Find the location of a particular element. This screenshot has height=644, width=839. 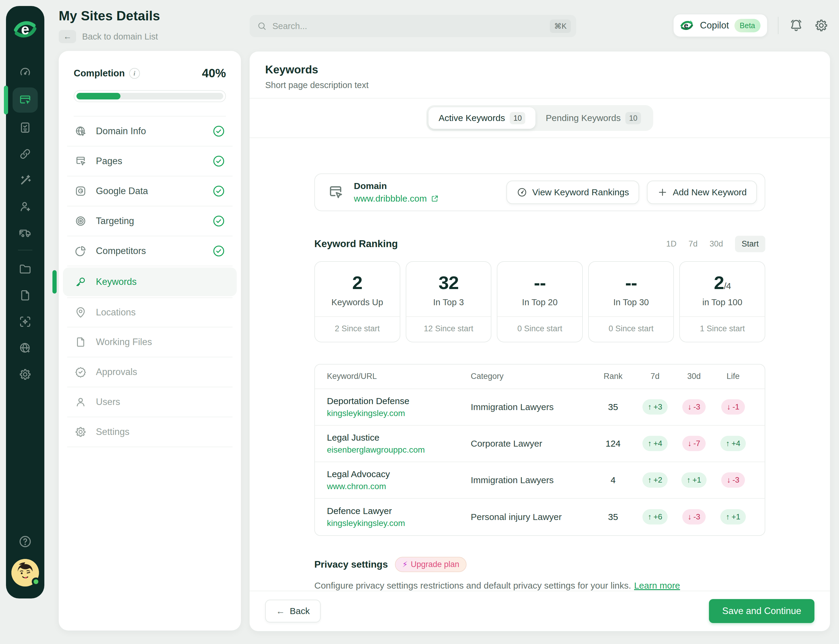

search-input is located at coordinates (408, 26).